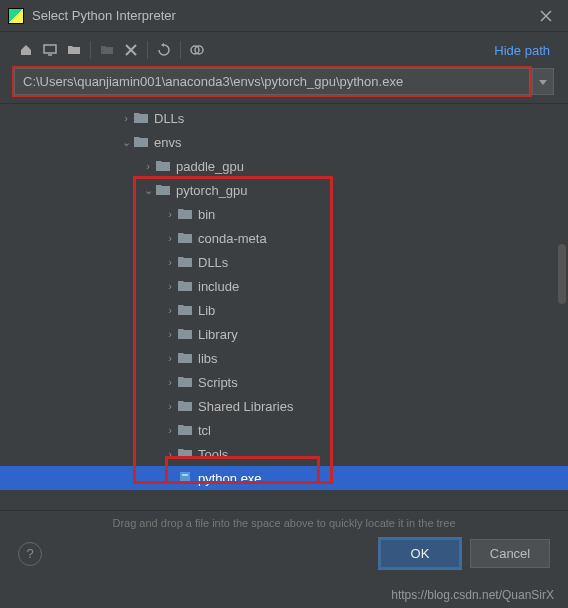 This screenshot has width=568, height=608. Describe the element at coordinates (30, 554) in the screenshot. I see `help-button: ?` at that location.